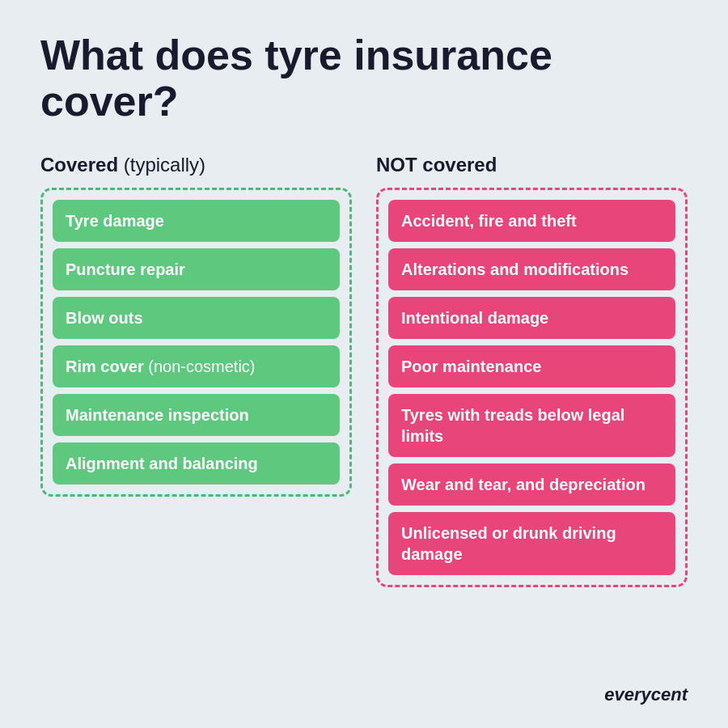 This screenshot has width=728, height=728. I want to click on covered-item-blow-outs: Blow outs, so click(196, 318).